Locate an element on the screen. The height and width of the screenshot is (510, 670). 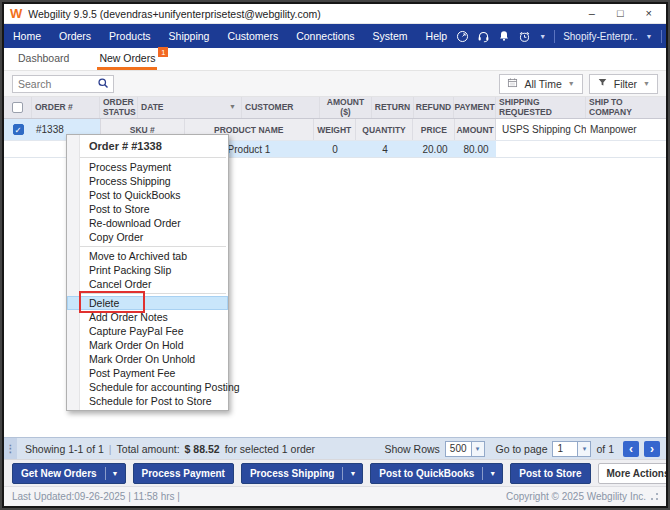
menu-item-delete: Delete is located at coordinates (148, 303).